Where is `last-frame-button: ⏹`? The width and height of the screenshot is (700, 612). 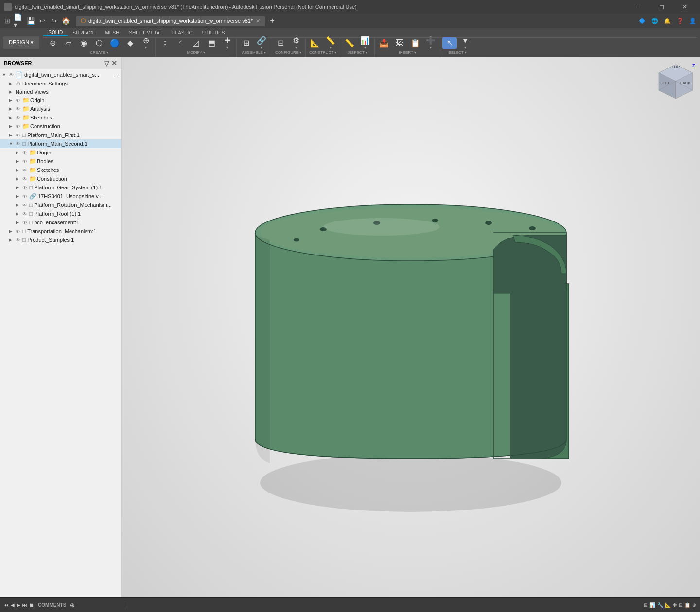 last-frame-button: ⏹ is located at coordinates (32, 605).